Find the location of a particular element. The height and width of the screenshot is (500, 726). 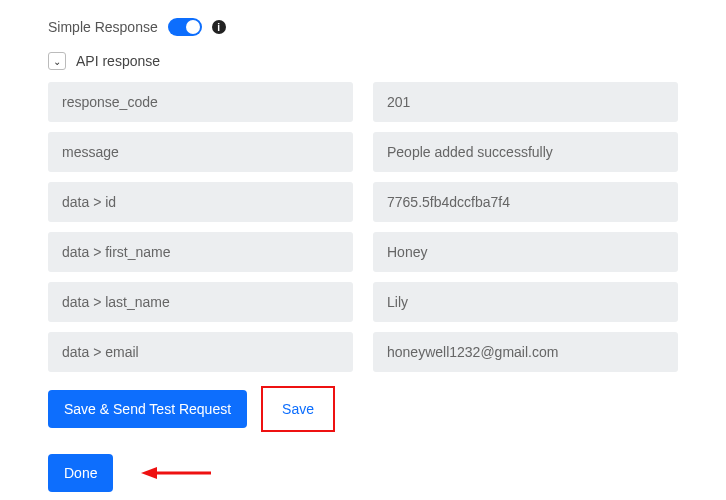

toggle-knob is located at coordinates (193, 27).